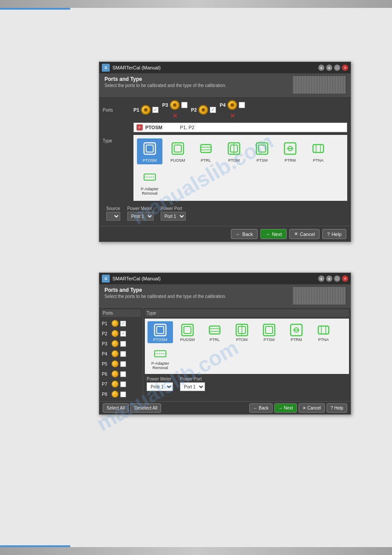 The width and height of the screenshot is (392, 555). Describe the element at coordinates (262, 151) in the screenshot. I see `type-ptsm1: PTSM` at that location.